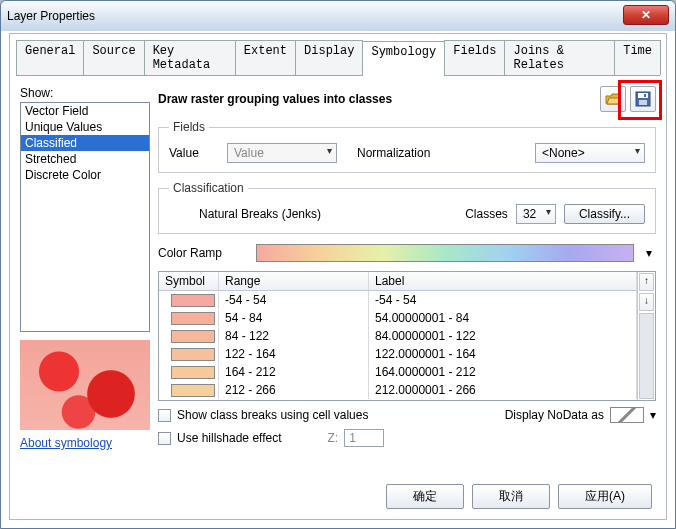  Describe the element at coordinates (294, 354) in the screenshot. I see `cell-range: 122 - 164` at that location.